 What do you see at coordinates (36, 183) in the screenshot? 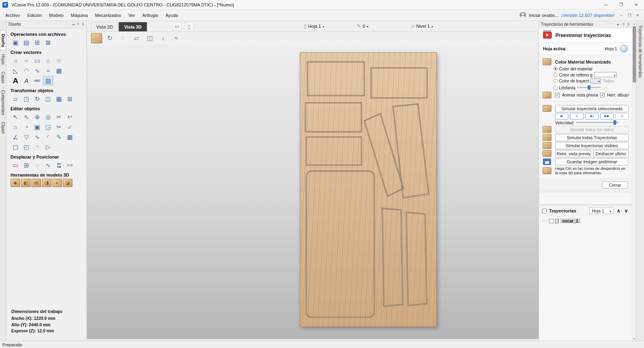
I see `add-texture-icon: ▤` at bounding box center [36, 183].